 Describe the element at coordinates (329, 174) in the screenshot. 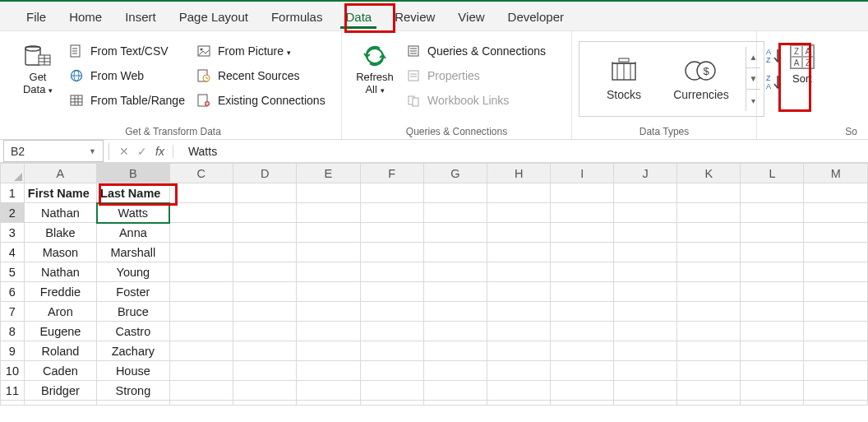

I see `col-header-E: E` at that location.